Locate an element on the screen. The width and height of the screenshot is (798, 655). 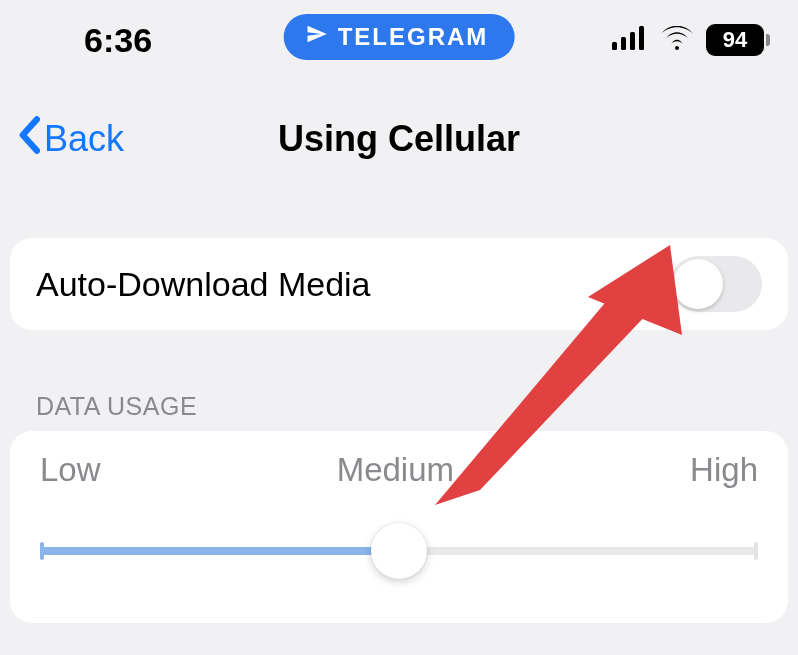
page-title: Using Cellular is located at coordinates (399, 139).